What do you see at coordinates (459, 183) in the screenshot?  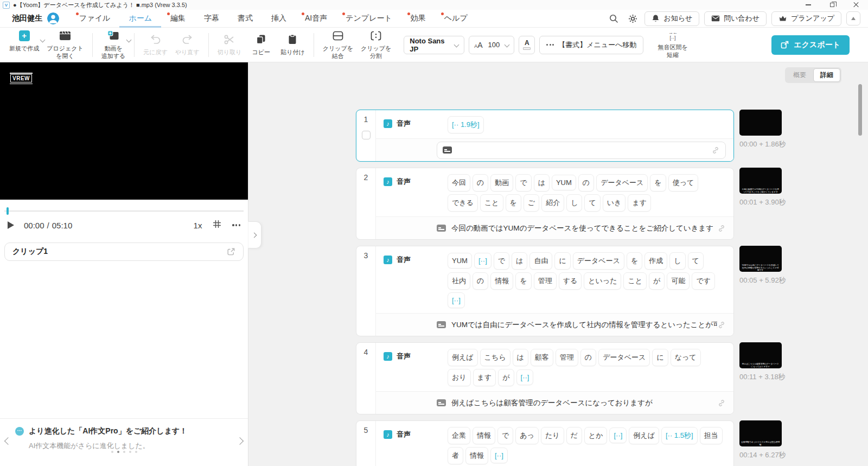 I see `word-chip: 今回` at bounding box center [459, 183].